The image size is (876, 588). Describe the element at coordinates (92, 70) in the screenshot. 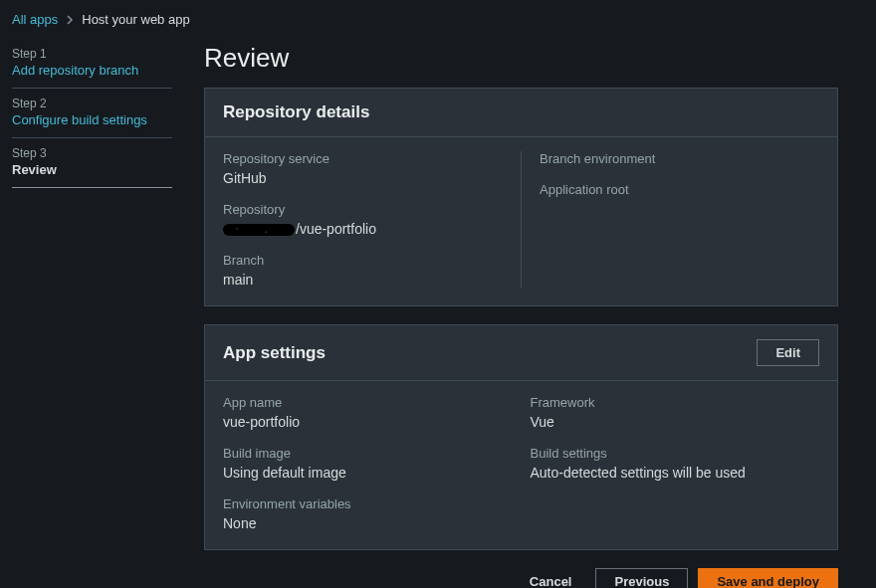

I see `step-label: Add repository branch` at that location.